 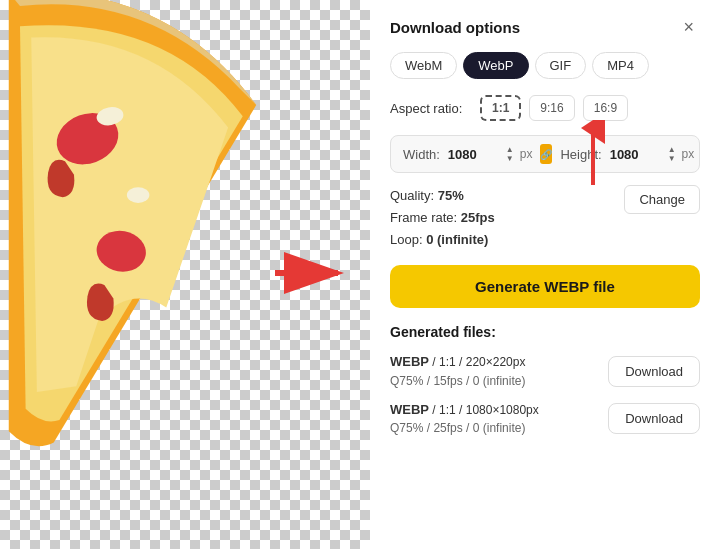 What do you see at coordinates (688, 27) in the screenshot?
I see `close-button: ×` at bounding box center [688, 27].